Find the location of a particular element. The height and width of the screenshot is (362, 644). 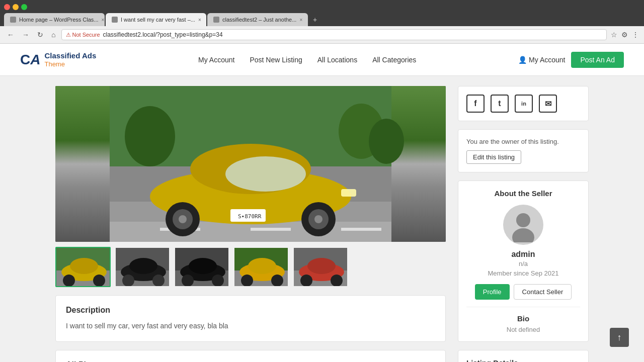

bookmark-icon: ☆ is located at coordinates (614, 35).